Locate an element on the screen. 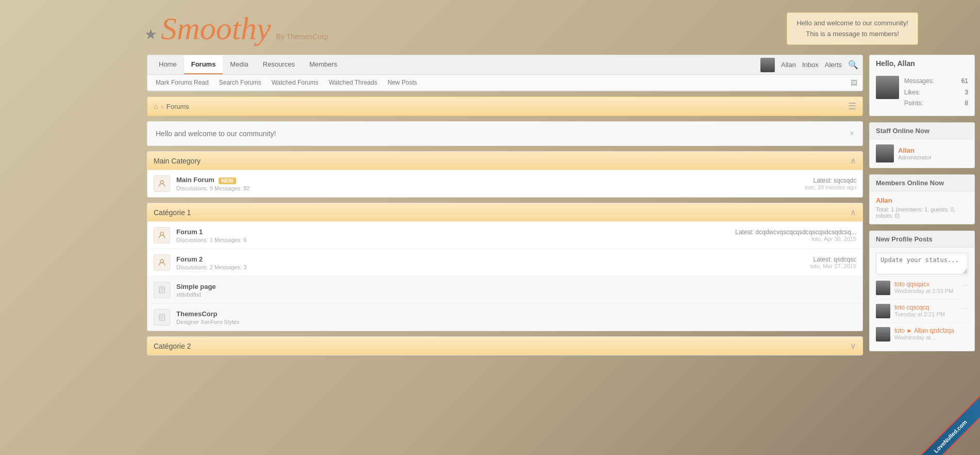  profile-posts-card: New Profile Posts toto qqsqacx Wednesday… is located at coordinates (922, 291).